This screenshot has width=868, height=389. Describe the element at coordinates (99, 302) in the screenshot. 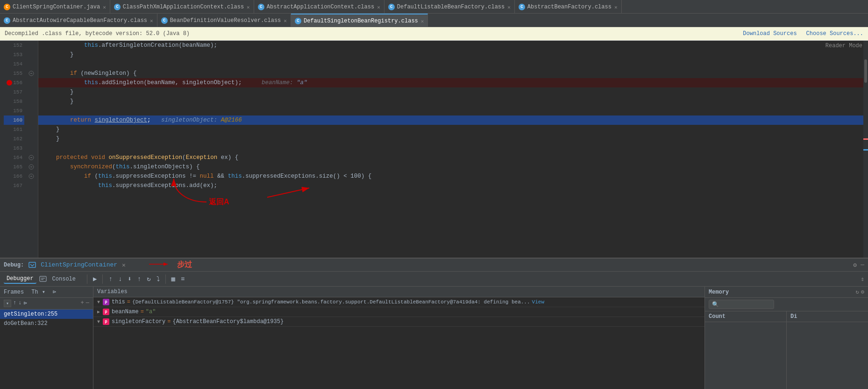

I see `var-expand-this: ▼` at that location.